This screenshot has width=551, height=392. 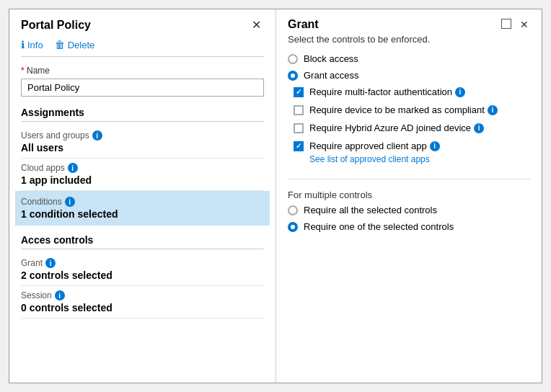 I want to click on grant-access-radio, so click(x=293, y=76).